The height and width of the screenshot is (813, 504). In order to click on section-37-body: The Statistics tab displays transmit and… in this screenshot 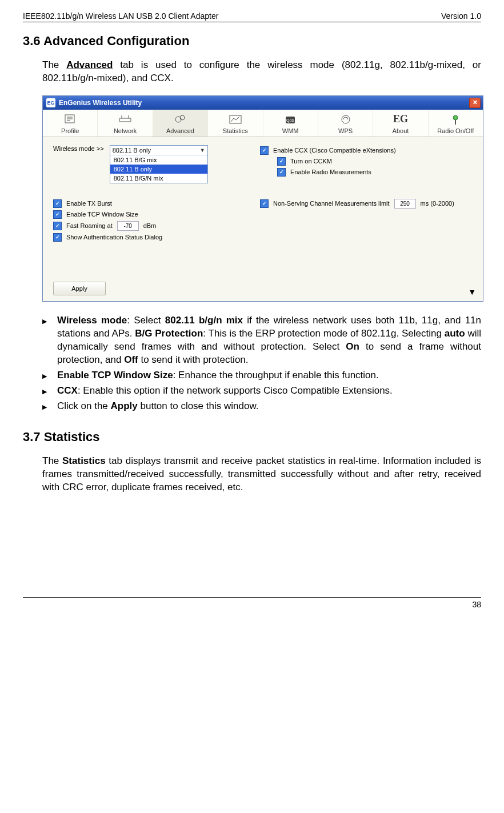, I will do `click(252, 474)`.